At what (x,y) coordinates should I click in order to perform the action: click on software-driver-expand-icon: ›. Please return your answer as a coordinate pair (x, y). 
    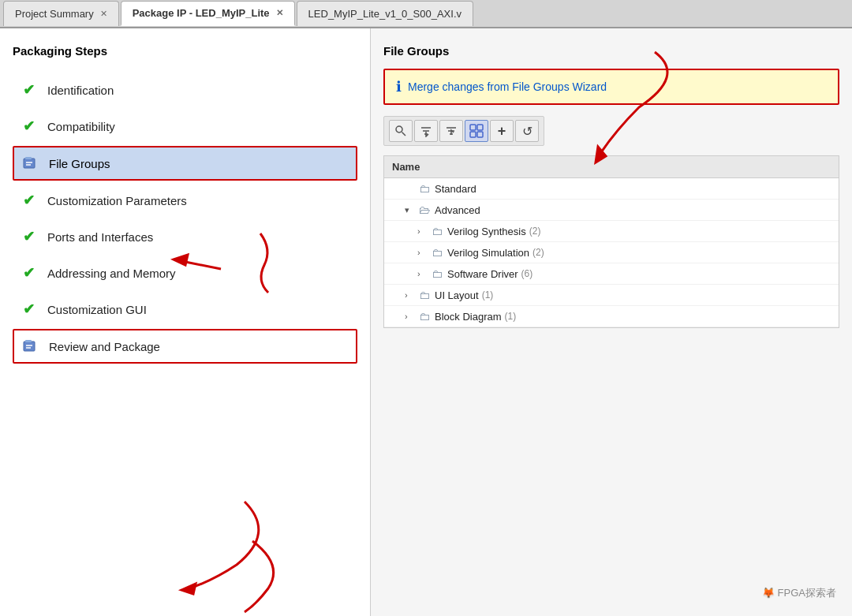
    Looking at the image, I should click on (423, 274).